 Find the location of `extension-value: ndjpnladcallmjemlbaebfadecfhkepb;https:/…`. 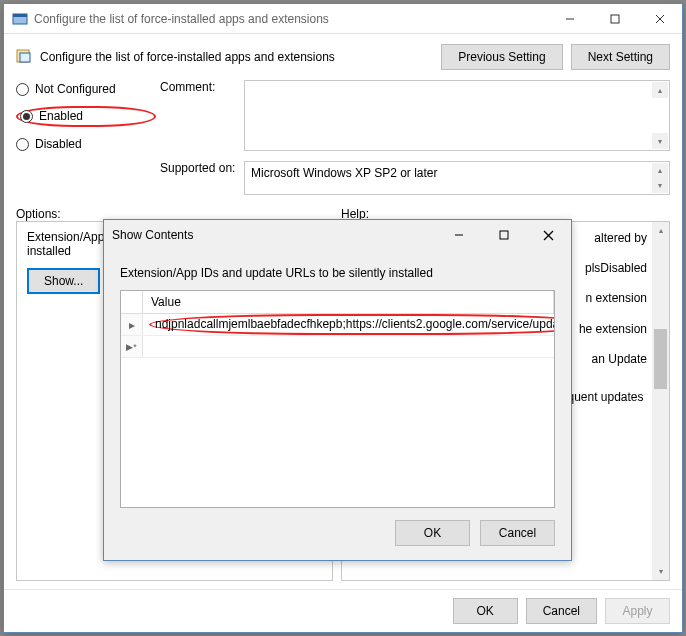

extension-value: ndjpnladcallmjemlbaebfadecfhkepb;https:/… is located at coordinates (354, 324).